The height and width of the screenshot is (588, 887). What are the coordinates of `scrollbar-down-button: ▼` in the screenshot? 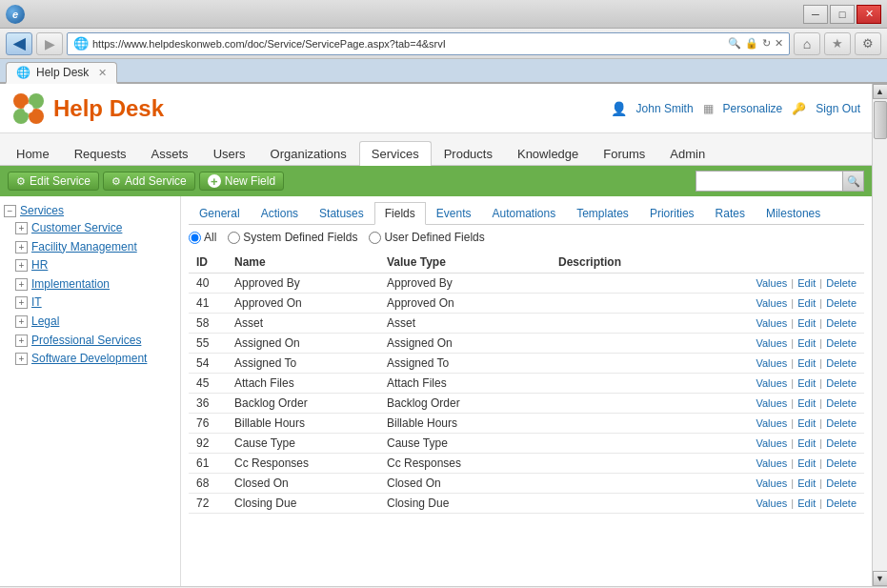 It's located at (880, 578).